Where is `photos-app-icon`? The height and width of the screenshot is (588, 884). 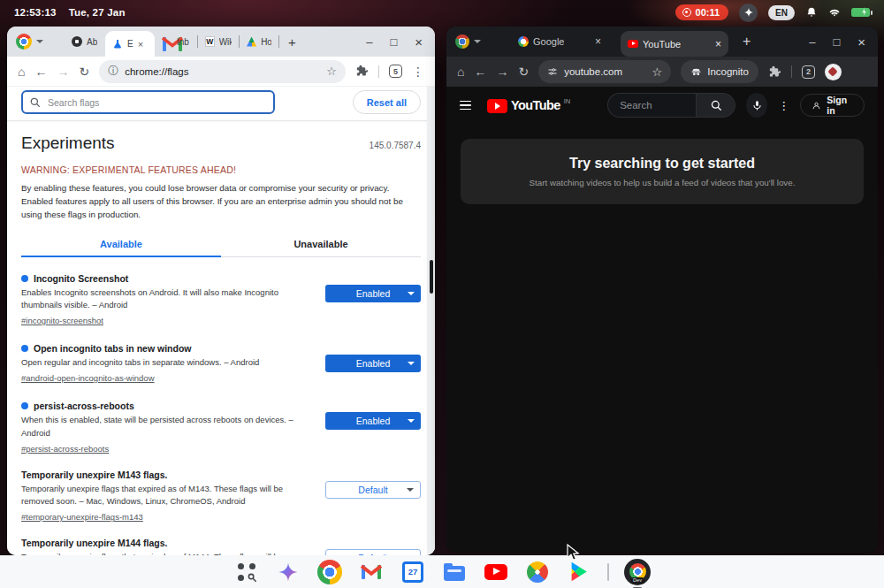
photos-app-icon is located at coordinates (537, 572).